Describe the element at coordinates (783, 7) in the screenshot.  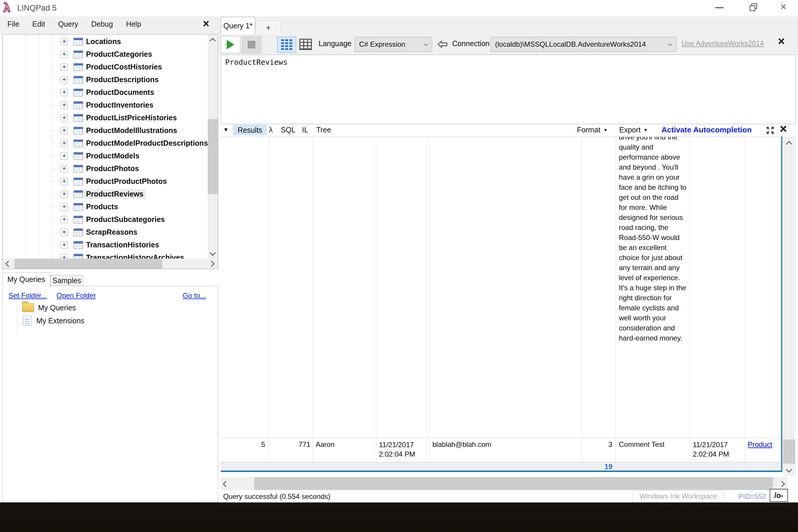
I see `close-button: ×` at that location.